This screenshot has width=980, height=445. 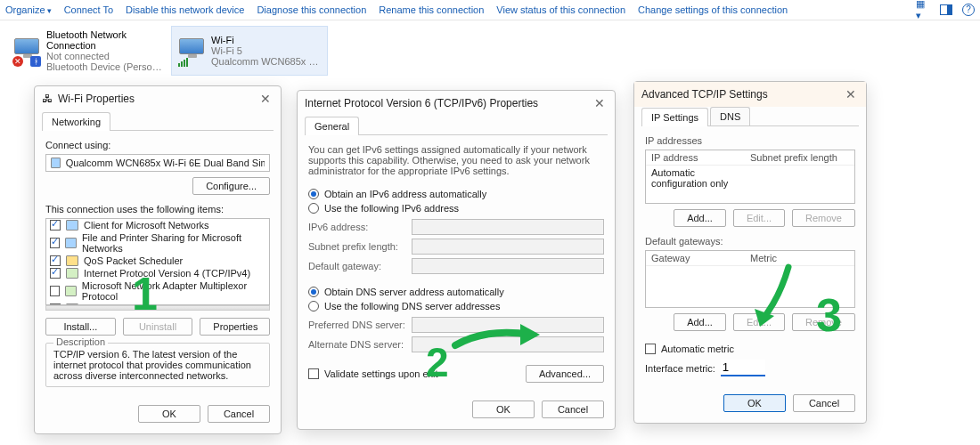 I want to click on list-item: Client for Microsoft Networks, so click(x=158, y=225).